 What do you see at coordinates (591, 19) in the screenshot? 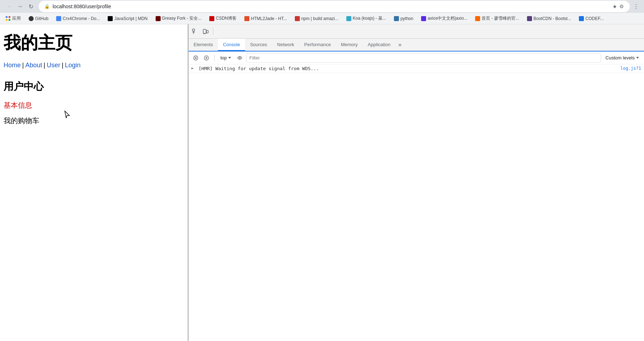
I see `bookmark-codef: CODEF...` at bounding box center [591, 19].